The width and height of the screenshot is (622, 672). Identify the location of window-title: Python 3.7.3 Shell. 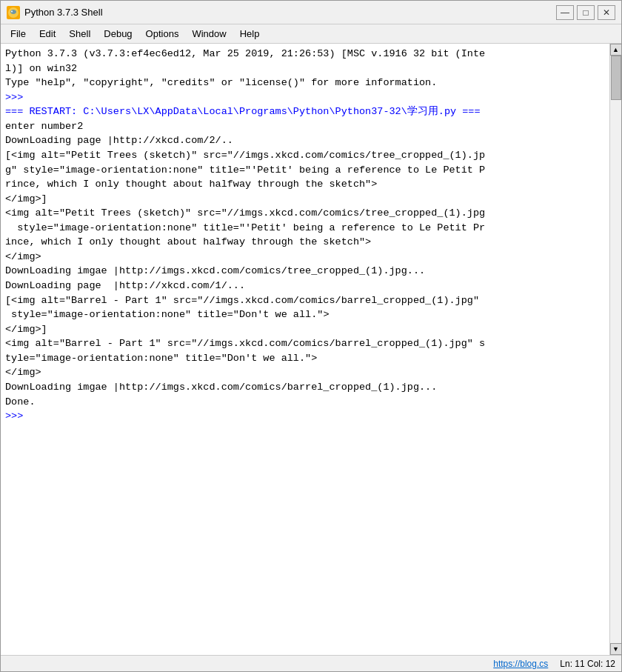
(290, 12).